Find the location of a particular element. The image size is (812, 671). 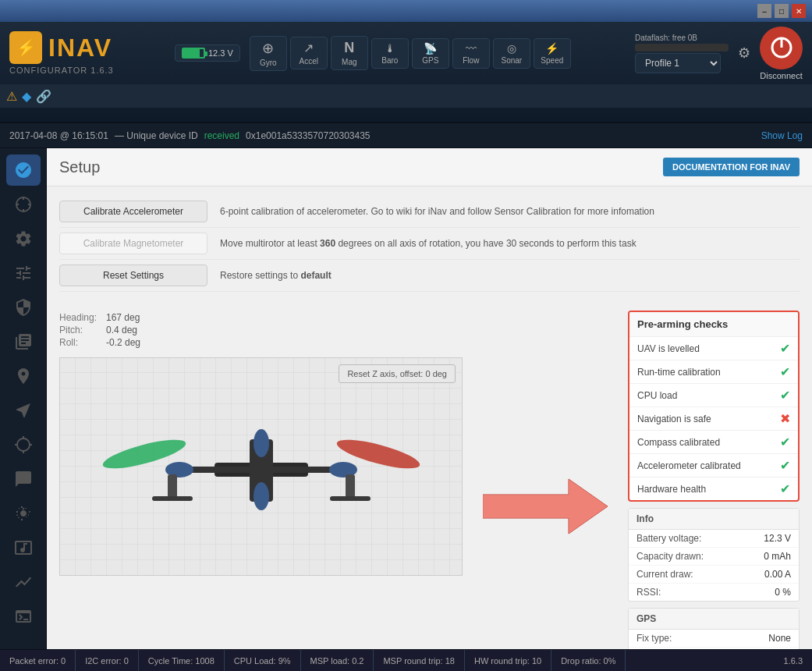

rssi-label: RSSI: is located at coordinates (649, 592).